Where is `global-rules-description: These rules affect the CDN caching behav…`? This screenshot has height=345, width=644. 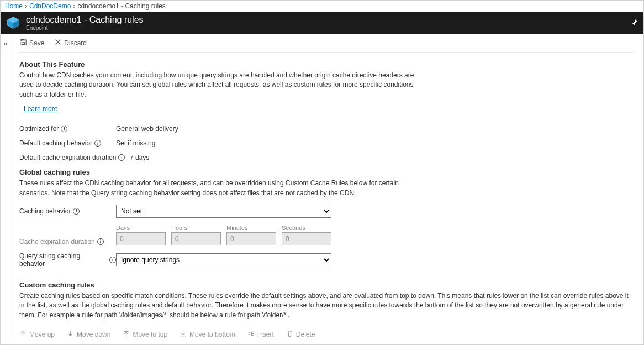
global-rules-description: These rules affect the CDN caching behav… is located at coordinates (218, 188).